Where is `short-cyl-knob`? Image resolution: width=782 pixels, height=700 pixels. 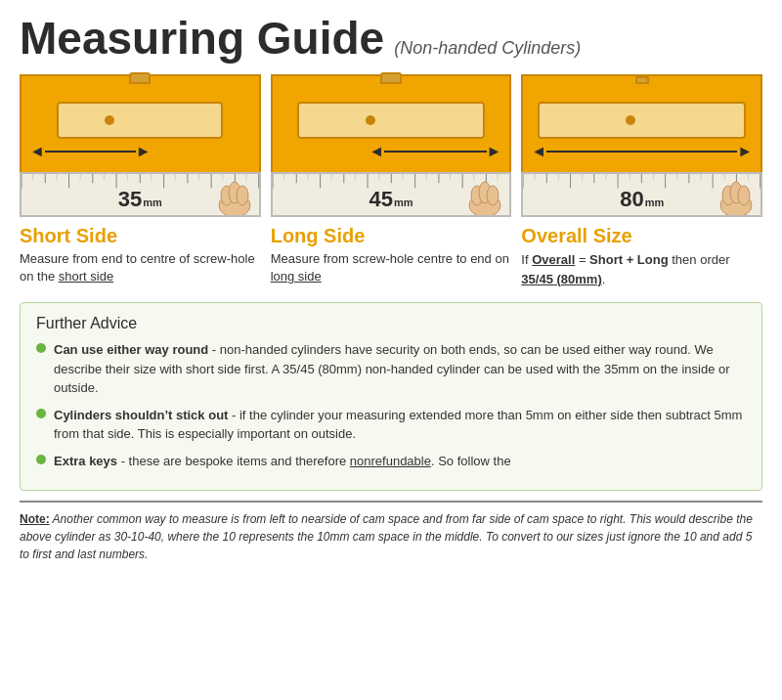 short-cyl-knob is located at coordinates (140, 78).